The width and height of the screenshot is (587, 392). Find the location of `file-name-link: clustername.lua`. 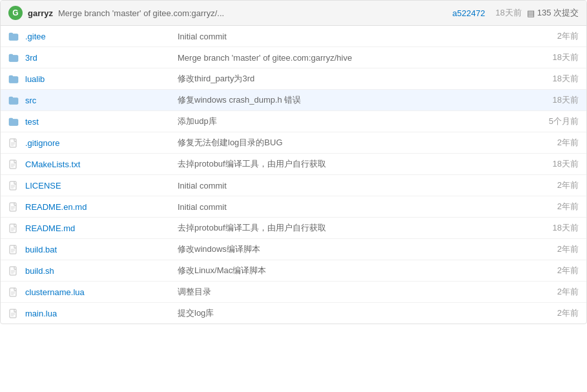

file-name-link: clustername.lua is located at coordinates (55, 292).